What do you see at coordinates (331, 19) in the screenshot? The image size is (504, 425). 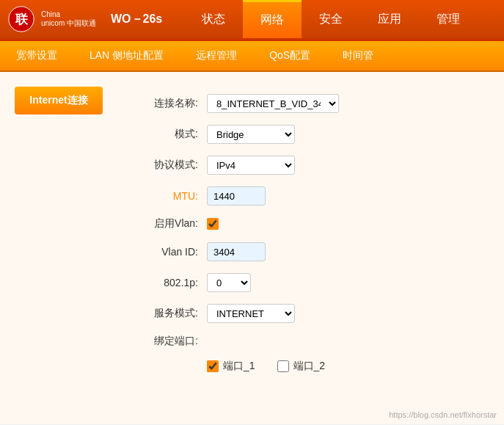 I see `nav-tab-security: 安全` at bounding box center [331, 19].